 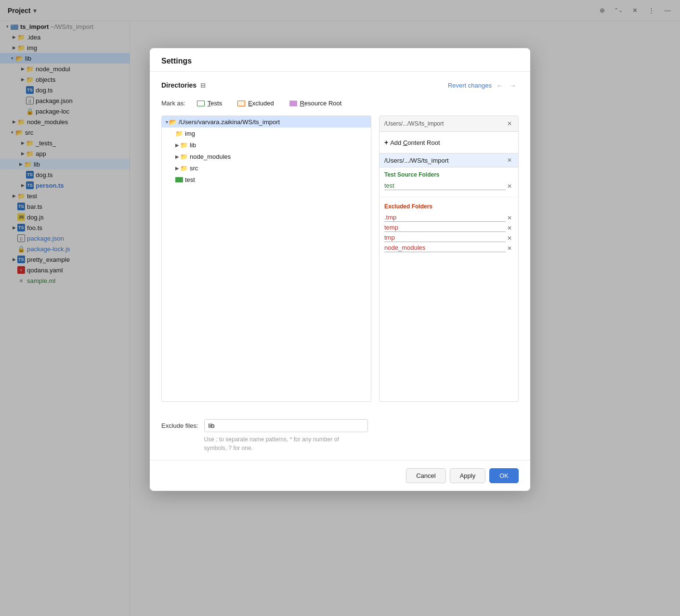 I want to click on test-dir-label: test, so click(x=190, y=180).